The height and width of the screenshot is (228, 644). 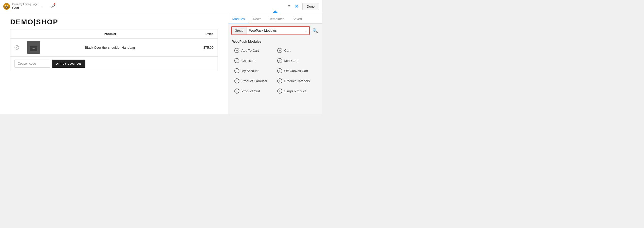 I want to click on remove-button, so click(x=17, y=47).